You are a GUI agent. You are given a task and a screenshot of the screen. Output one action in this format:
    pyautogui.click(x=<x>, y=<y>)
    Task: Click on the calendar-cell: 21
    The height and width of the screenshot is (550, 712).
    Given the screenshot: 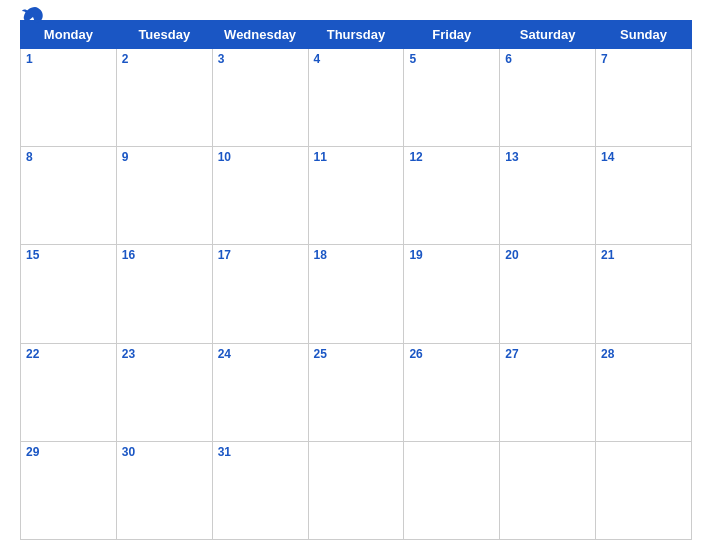 What is the action you would take?
    pyautogui.click(x=644, y=294)
    